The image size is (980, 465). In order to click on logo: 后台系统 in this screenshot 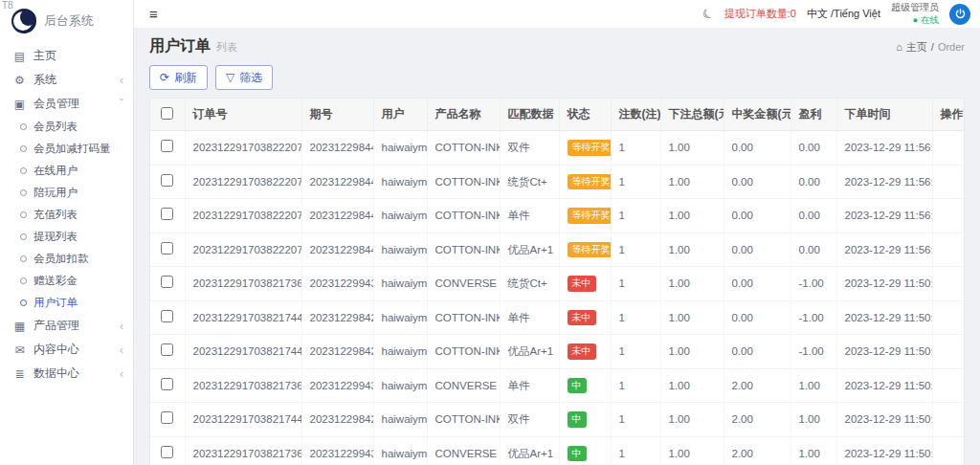, I will do `click(67, 21)`.